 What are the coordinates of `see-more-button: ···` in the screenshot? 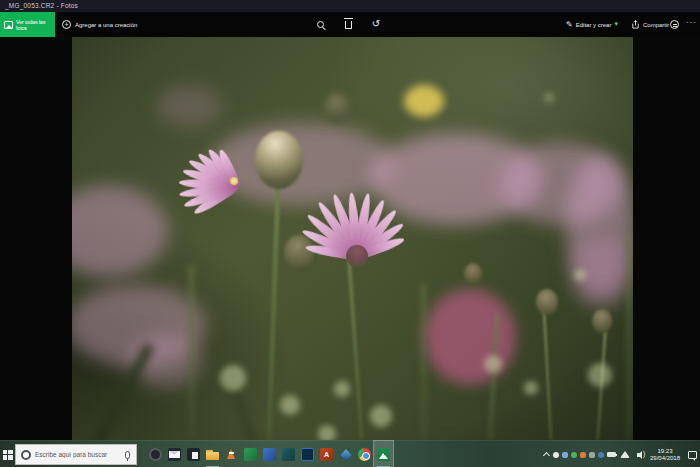 It's located at (692, 22).